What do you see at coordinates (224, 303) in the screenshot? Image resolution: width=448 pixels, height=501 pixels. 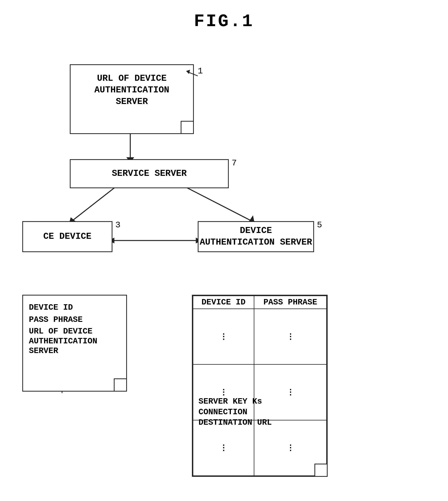 I see `table-header-device-id: DEVICE ID` at bounding box center [224, 303].